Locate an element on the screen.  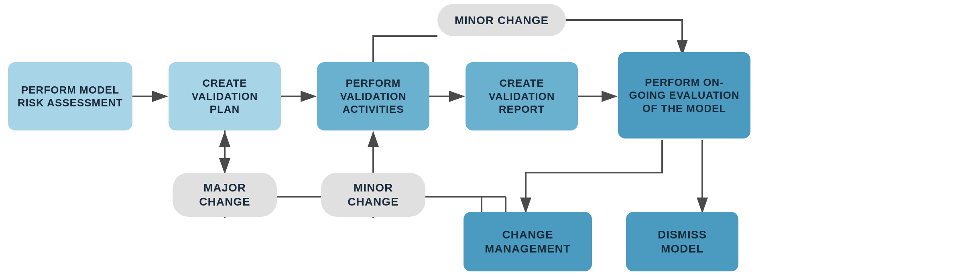
perform-validation-activities-node: PERFORM VALIDATION ACTIVITIES is located at coordinates (373, 96).